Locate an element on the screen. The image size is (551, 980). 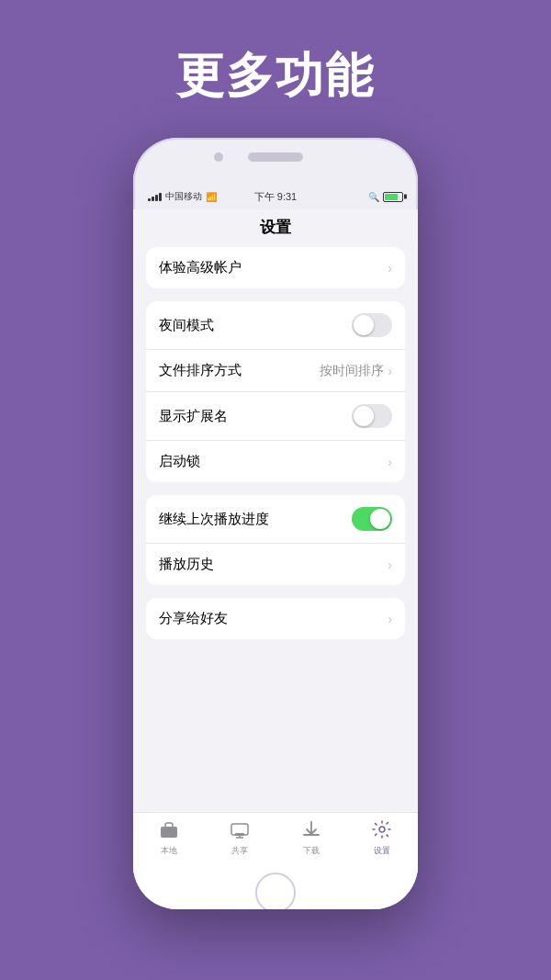
settings-row-history: 播放历史 › is located at coordinates (276, 564).